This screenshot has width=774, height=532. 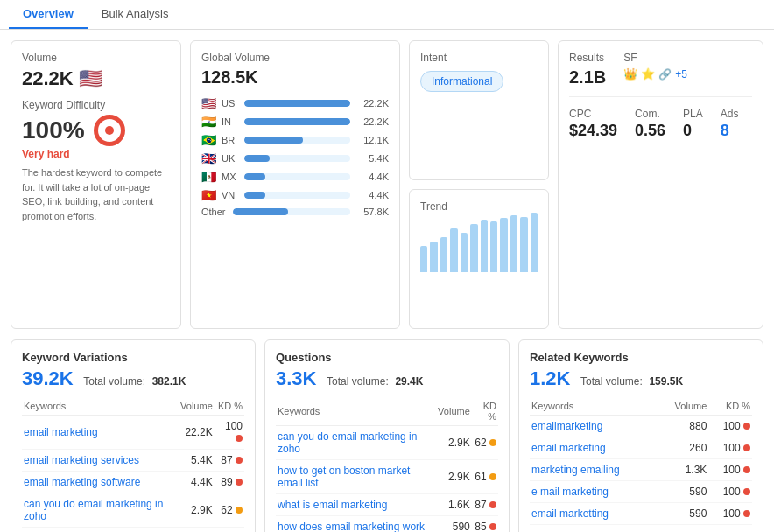 What do you see at coordinates (387, 15) in the screenshot?
I see `tabs-bar: Overview Bulk Analysis` at bounding box center [387, 15].